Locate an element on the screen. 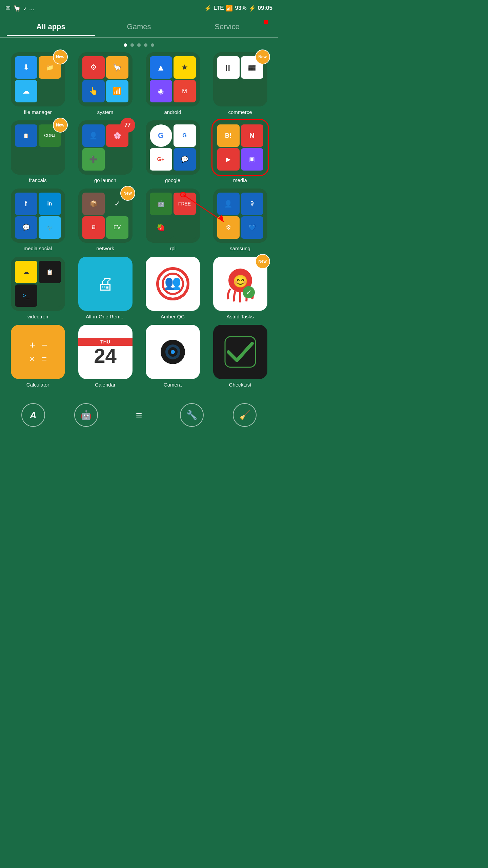 The width and height of the screenshot is (488, 868). tab-service: Service is located at coordinates (227, 27).